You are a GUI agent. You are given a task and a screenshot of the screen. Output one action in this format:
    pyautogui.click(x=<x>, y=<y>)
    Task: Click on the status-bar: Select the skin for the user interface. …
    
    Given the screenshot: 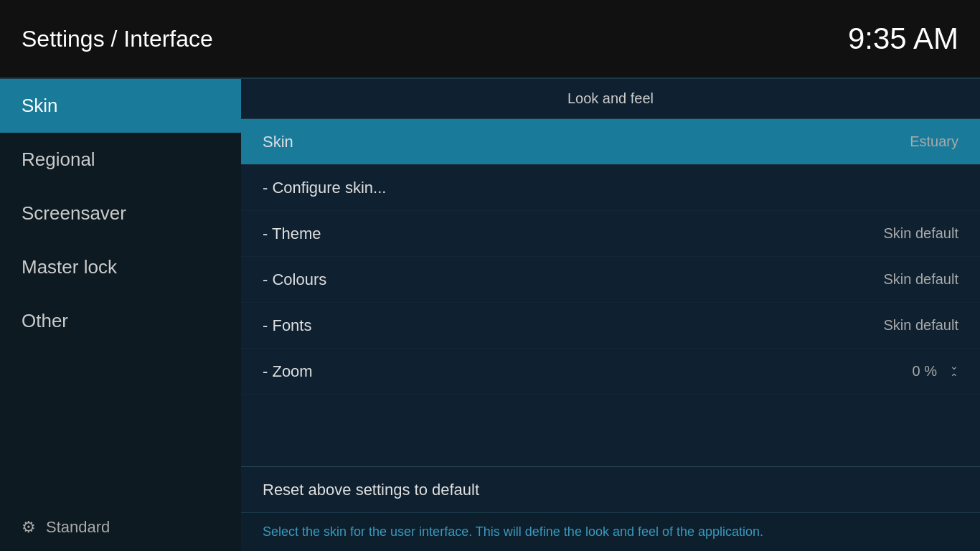 What is the action you would take?
    pyautogui.click(x=611, y=532)
    